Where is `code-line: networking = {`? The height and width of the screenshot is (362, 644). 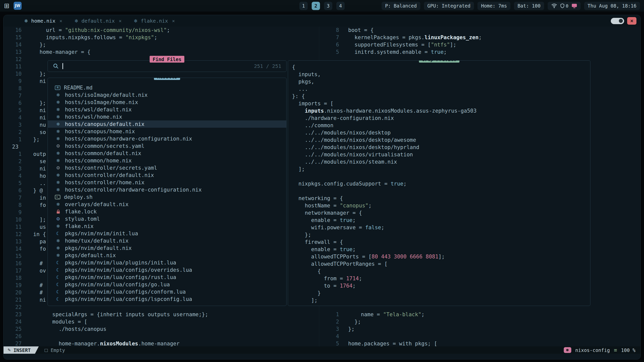 code-line: networking = { is located at coordinates (384, 199).